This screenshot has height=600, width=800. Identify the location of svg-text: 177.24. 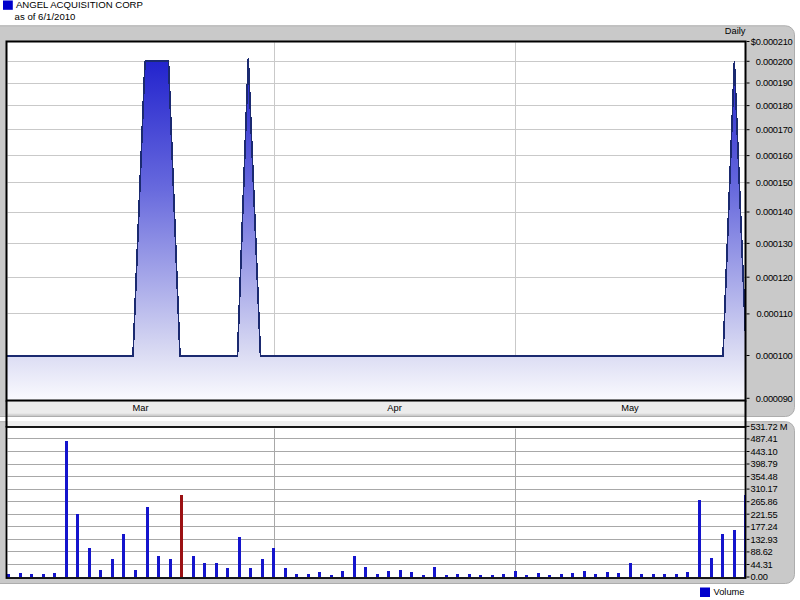
(764, 527).